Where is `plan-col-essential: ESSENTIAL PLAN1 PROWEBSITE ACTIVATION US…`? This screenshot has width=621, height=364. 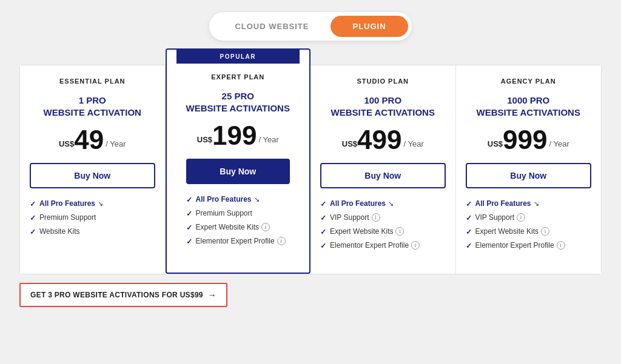 plan-col-essential: ESSENTIAL PLAN1 PROWEBSITE ACTIVATION US… is located at coordinates (93, 170).